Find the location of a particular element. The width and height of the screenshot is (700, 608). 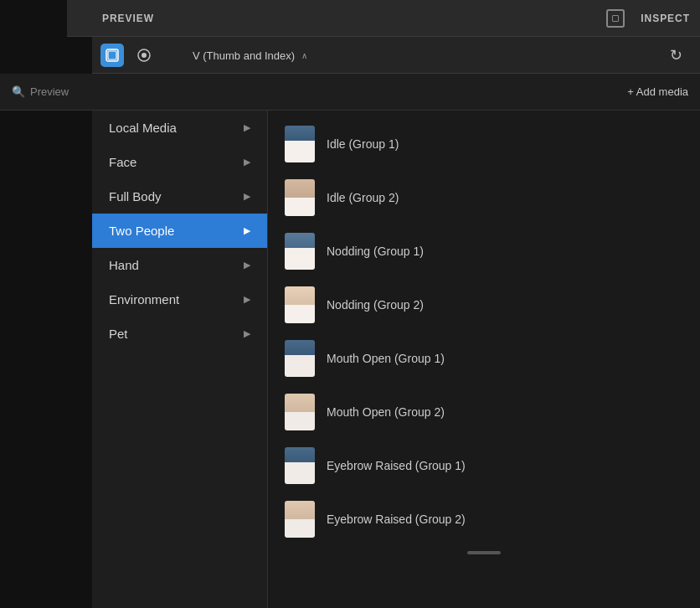

gesture-selector: V (Thumb and Index) ∧ is located at coordinates (250, 55).